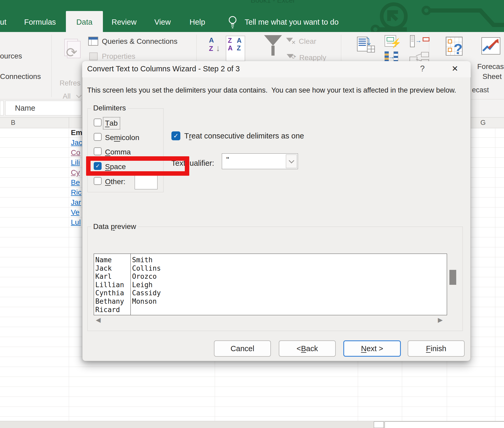 The height and width of the screenshot is (428, 504). Describe the element at coordinates (77, 143) in the screenshot. I see `cell-link-1: Jac` at that location.